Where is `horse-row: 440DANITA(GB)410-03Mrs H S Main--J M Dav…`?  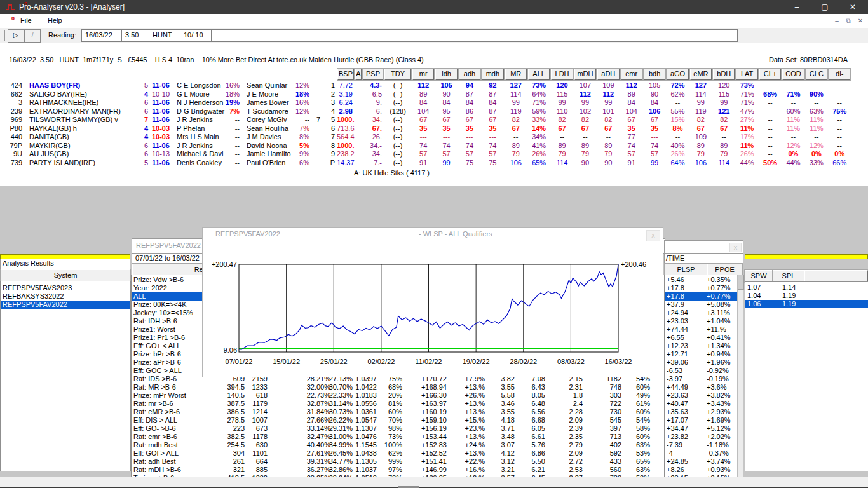
horse-row: 440DANITA(GB)410-03Mrs H S Main--J M Dav… is located at coordinates (432, 137).